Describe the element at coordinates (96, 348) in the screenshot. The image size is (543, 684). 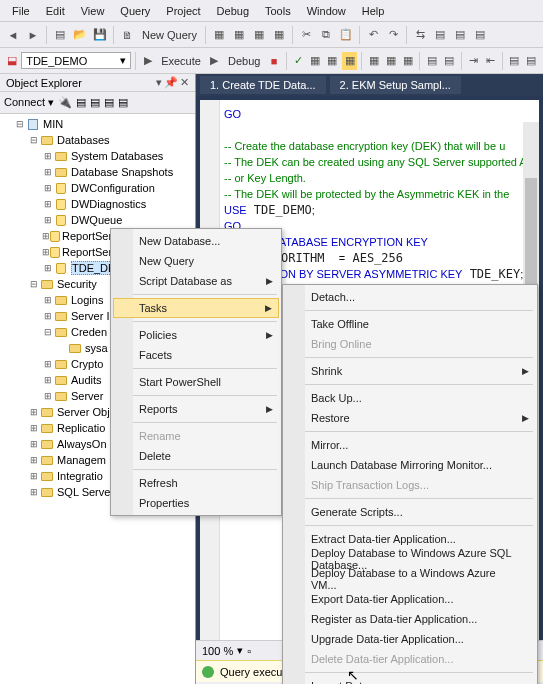
I see `tree-item: sysa` at that location.